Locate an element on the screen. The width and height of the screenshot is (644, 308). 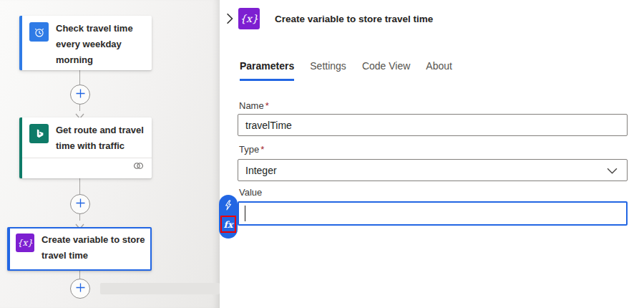
tab-parameters: Parameters is located at coordinates (267, 70).